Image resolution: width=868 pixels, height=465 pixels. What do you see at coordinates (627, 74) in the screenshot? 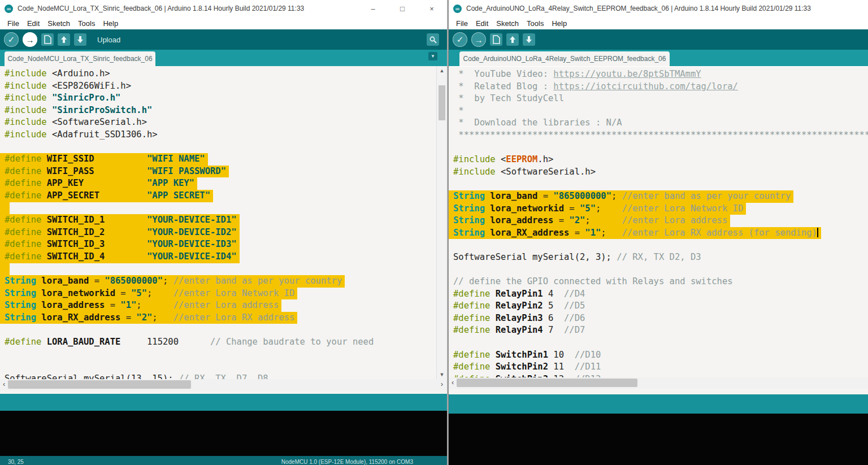
I see `code-token: https://youtu.be/8ptSbTMAmmY` at bounding box center [627, 74].